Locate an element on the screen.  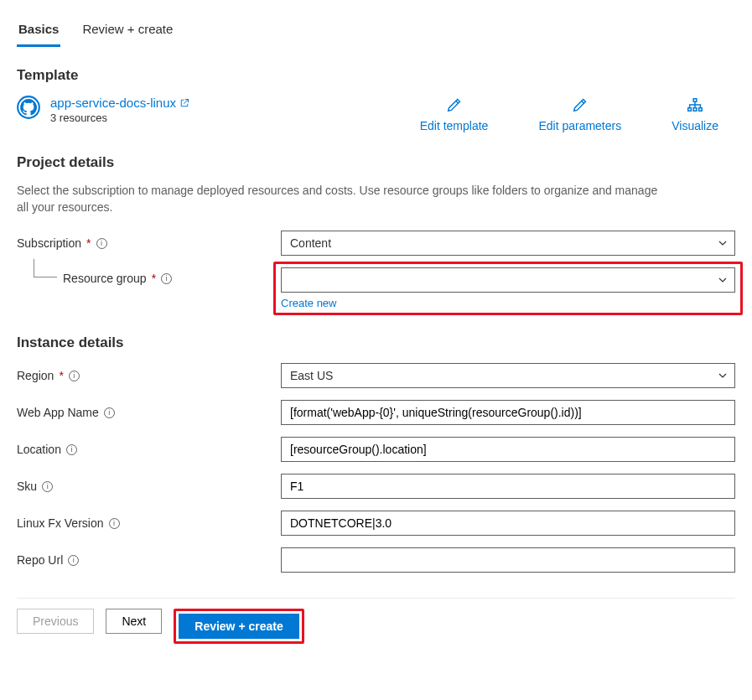
location-label: Location is located at coordinates (39, 449).